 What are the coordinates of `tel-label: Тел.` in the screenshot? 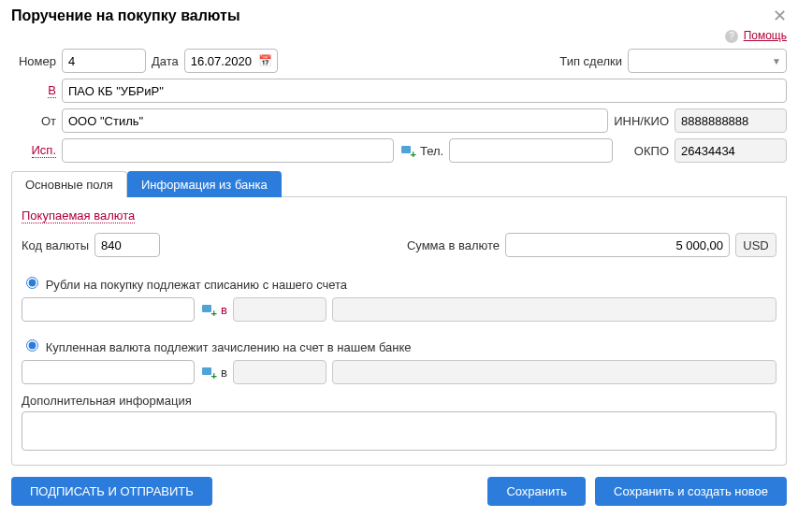 It's located at (432, 151).